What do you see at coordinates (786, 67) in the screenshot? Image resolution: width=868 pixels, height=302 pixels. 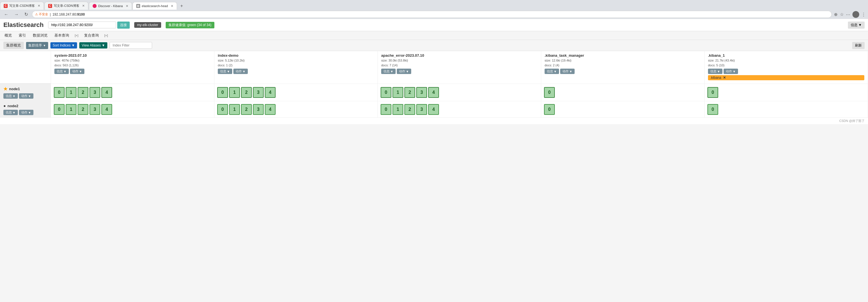 I see `index-header-k1: .kibana_1 size: 21.7ki (43.4ki)docs: 5 (…` at bounding box center [786, 67].